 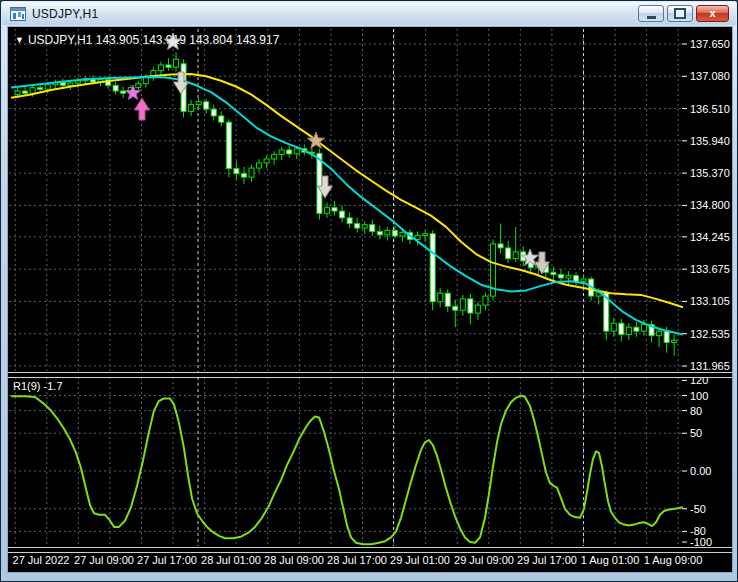 I want to click on minimize-icon, so click(x=652, y=18).